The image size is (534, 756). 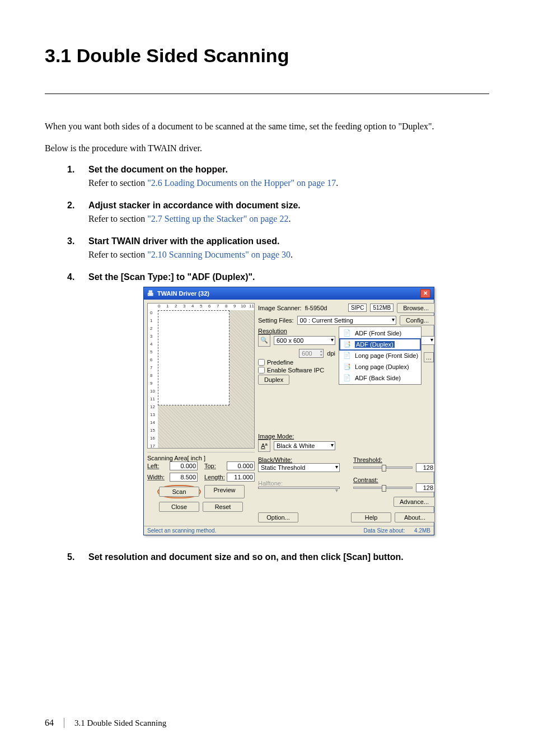 What do you see at coordinates (311, 353) in the screenshot?
I see `dpi-spin: 600` at bounding box center [311, 353].